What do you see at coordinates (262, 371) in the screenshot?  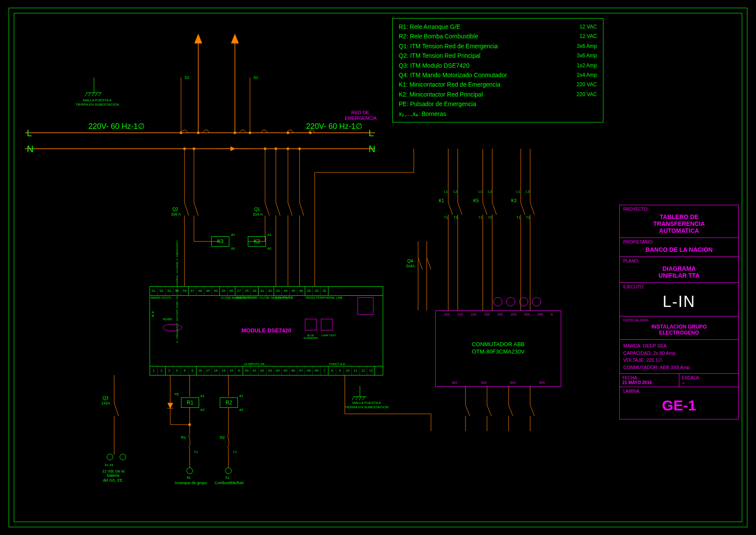 I see `dse-terminal: 62` at bounding box center [262, 371].